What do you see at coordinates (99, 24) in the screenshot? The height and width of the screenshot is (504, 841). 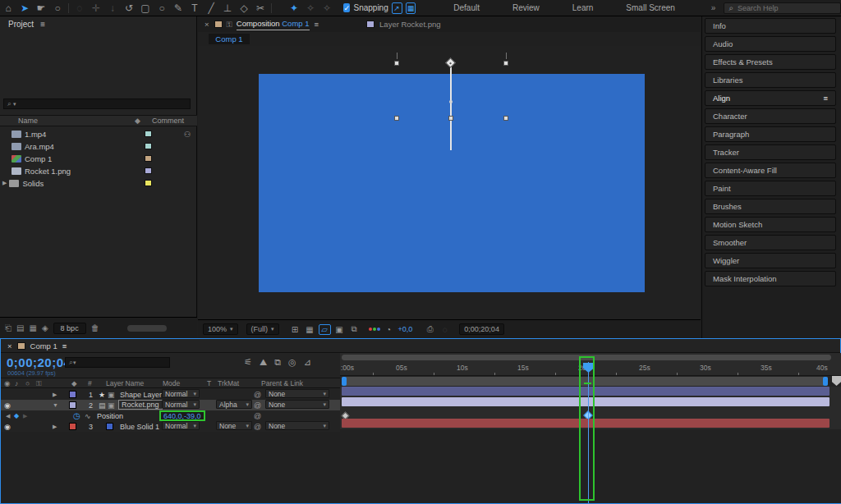 I see `project-tab: Project ≡` at bounding box center [99, 24].